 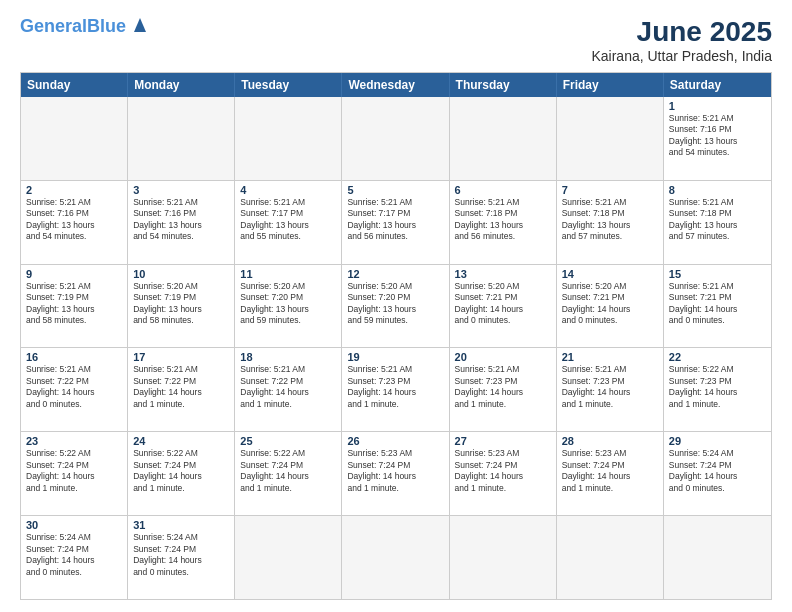 What do you see at coordinates (610, 222) in the screenshot?
I see `calendar-cell-1-5: 7 Sunrise: 5:21 AMSunset: 7:18 PMDayligh…` at bounding box center [610, 222].